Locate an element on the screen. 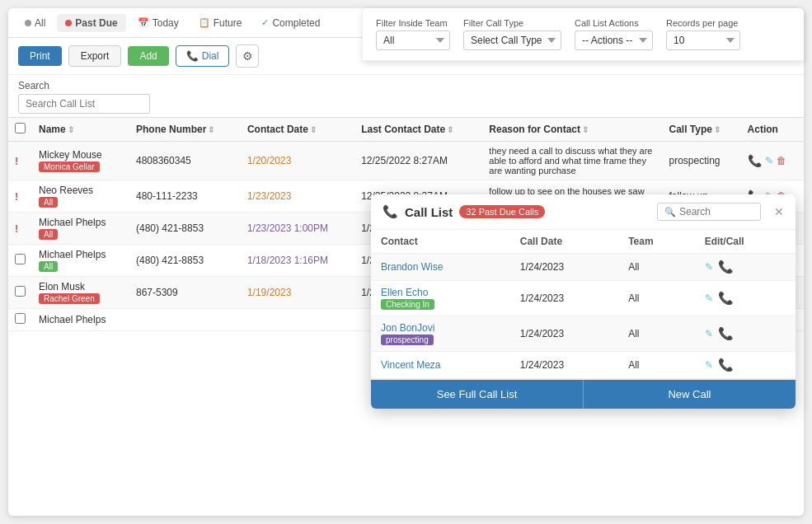 This screenshot has height=524, width=812. col-name: Name⇕ is located at coordinates (81, 130).